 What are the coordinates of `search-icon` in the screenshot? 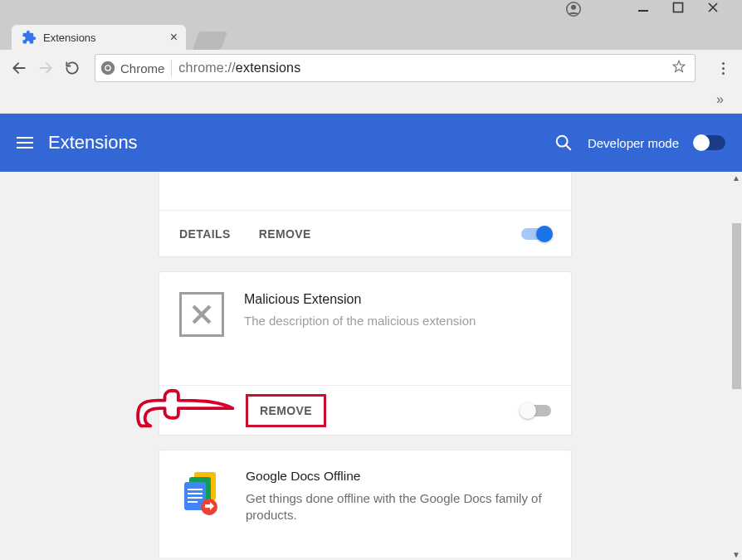 It's located at (564, 143).